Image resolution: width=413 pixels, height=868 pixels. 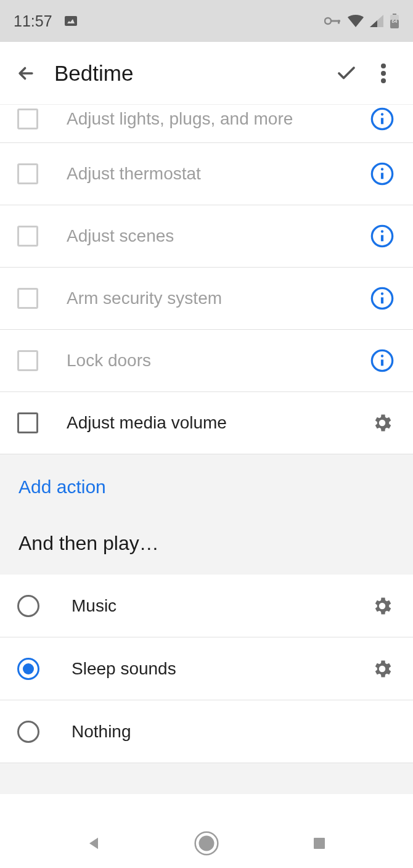 What do you see at coordinates (206, 606) in the screenshot?
I see `play-option-row: Music` at bounding box center [206, 606].